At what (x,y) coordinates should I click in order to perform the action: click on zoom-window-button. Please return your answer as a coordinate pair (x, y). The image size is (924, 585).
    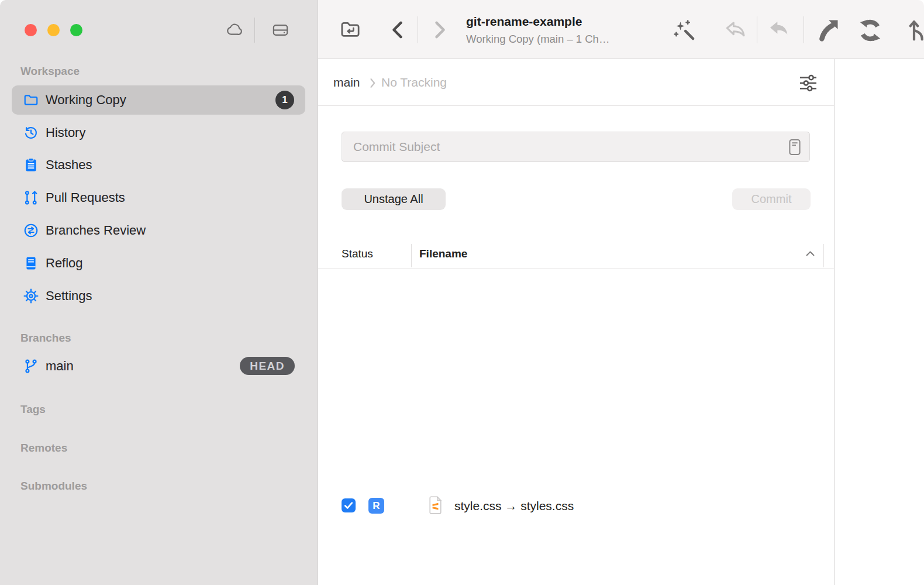
    Looking at the image, I should click on (76, 30).